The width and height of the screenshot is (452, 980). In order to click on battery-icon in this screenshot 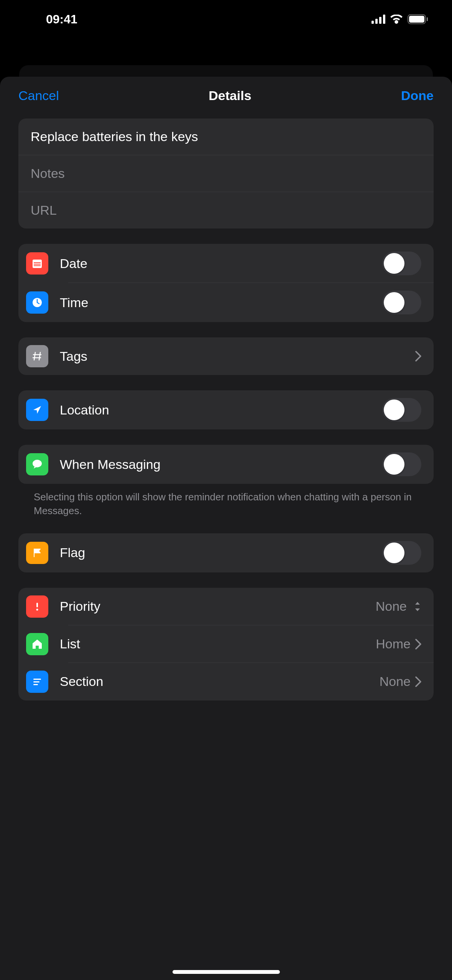, I will do `click(418, 19)`.